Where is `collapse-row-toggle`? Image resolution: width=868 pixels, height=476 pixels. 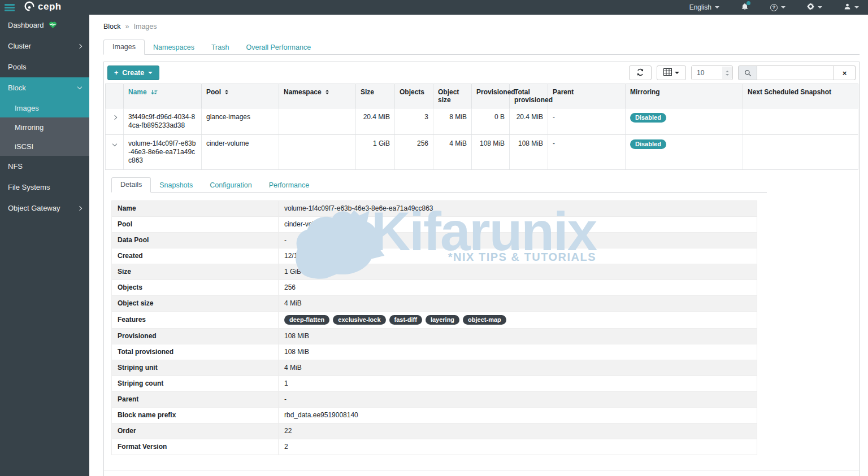
collapse-row-toggle is located at coordinates (115, 152).